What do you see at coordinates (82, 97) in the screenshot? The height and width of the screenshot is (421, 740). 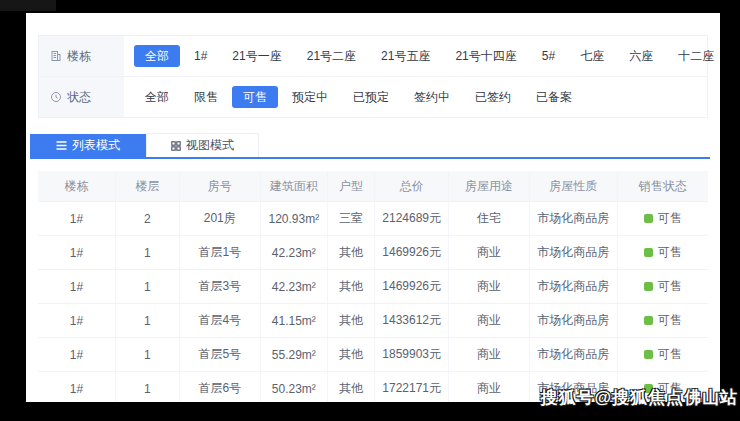 I see `status-filter-label: 状态` at bounding box center [82, 97].